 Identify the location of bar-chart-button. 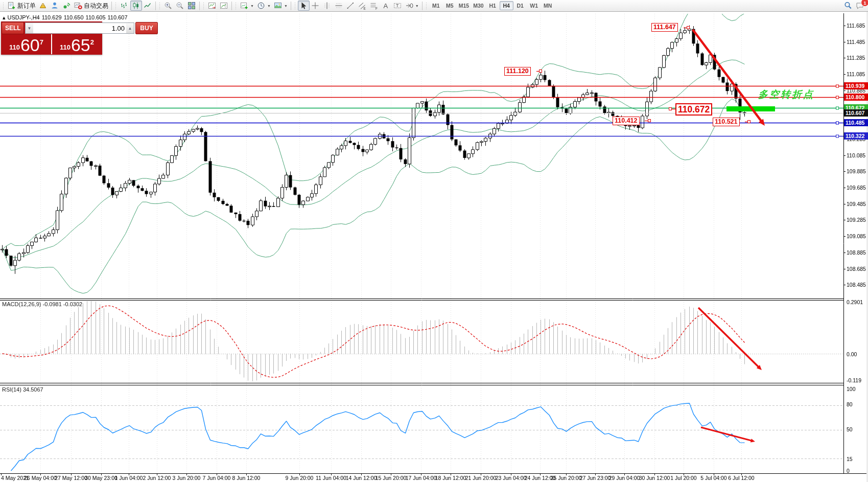
(125, 6).